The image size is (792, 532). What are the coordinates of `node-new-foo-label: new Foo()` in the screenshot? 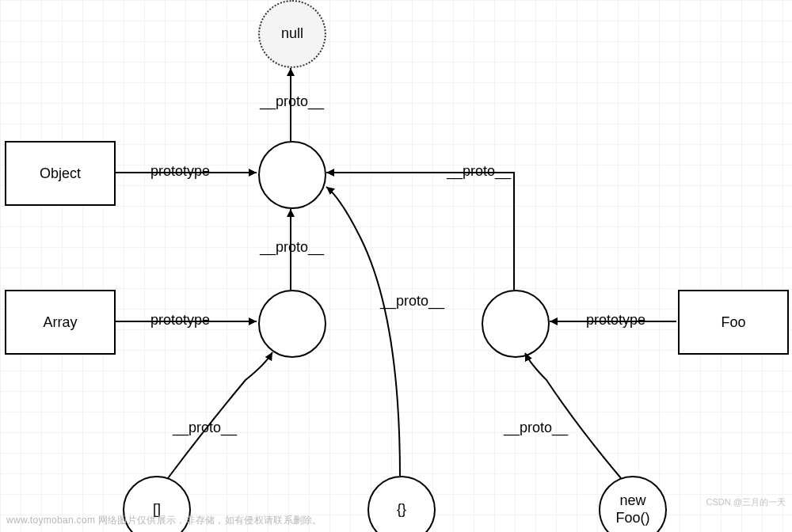 It's located at (632, 510).